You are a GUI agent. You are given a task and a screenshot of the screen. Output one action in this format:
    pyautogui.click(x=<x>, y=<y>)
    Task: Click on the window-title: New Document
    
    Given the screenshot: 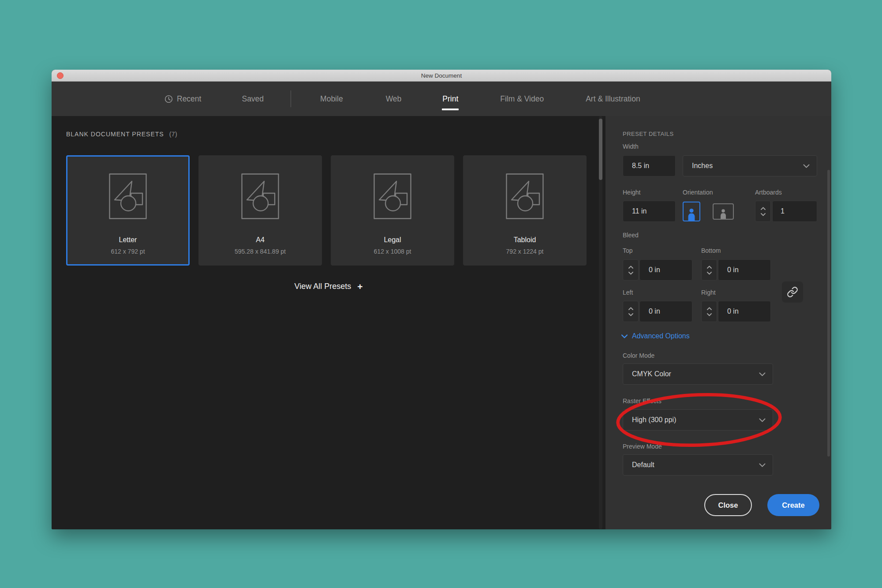 What is the action you would take?
    pyautogui.click(x=441, y=76)
    